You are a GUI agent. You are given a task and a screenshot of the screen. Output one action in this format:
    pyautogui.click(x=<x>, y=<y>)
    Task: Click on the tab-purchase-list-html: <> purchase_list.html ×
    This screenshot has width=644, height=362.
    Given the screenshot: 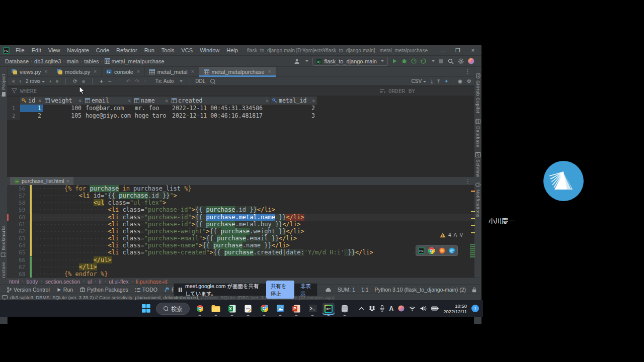 What is the action you would take?
    pyautogui.click(x=42, y=181)
    